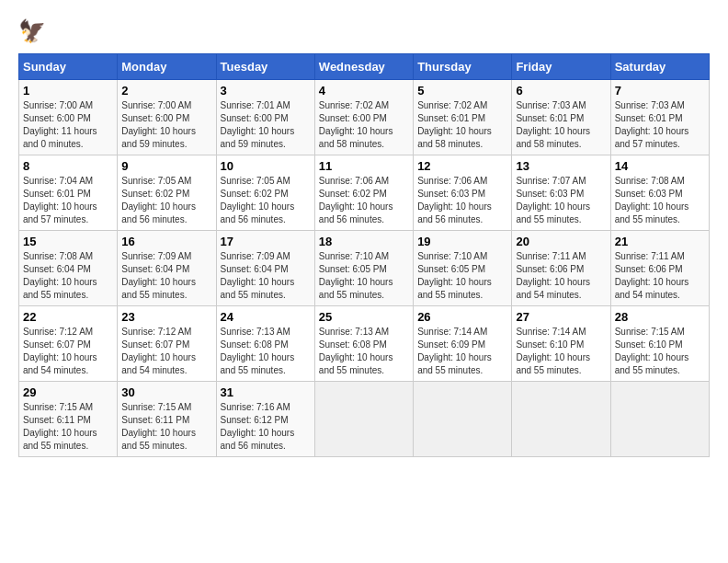 The image size is (728, 563). I want to click on logo: 🦅, so click(33, 31).